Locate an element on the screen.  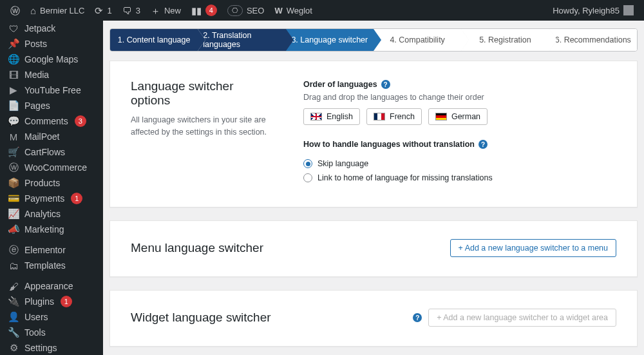
language-chip-english: English is located at coordinates (332, 117).